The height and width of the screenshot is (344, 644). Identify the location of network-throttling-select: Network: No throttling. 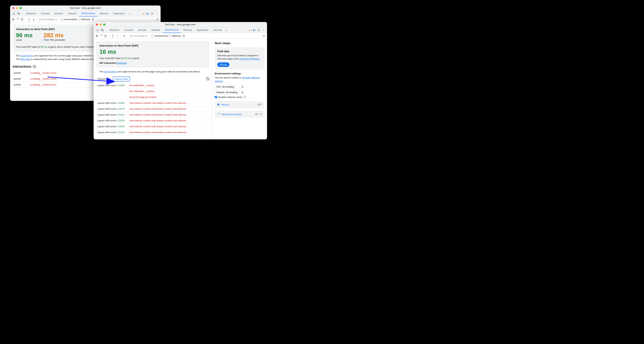
(230, 92).